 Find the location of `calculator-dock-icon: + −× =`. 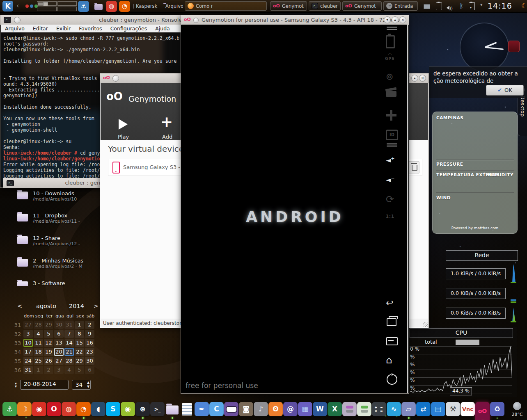

calculator-dock-icon: + −× = is located at coordinates (379, 409).